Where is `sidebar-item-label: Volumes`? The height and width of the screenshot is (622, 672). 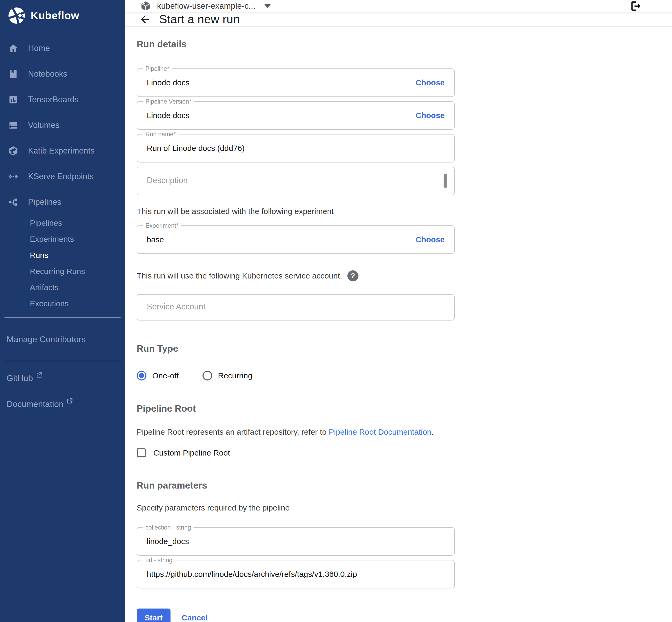 sidebar-item-label: Volumes is located at coordinates (44, 125).